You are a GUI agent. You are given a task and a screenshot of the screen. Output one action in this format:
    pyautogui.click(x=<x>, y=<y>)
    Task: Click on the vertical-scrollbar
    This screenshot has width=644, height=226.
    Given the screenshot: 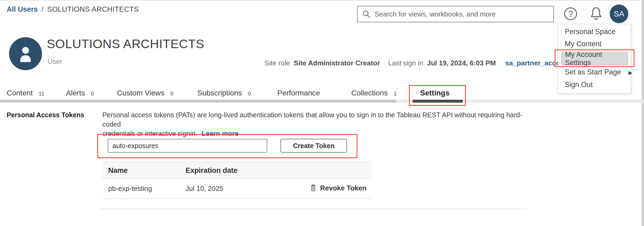 What is the action you would take?
    pyautogui.click(x=643, y=113)
    